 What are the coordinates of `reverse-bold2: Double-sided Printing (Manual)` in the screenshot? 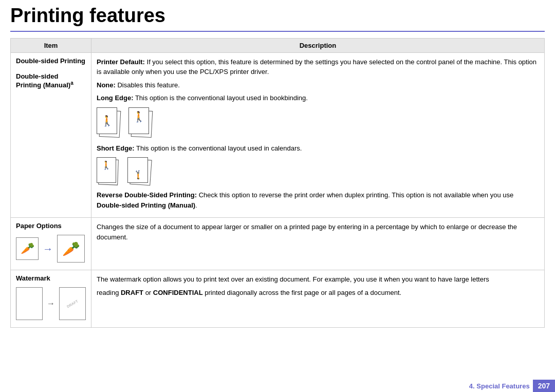 It's located at (146, 206).